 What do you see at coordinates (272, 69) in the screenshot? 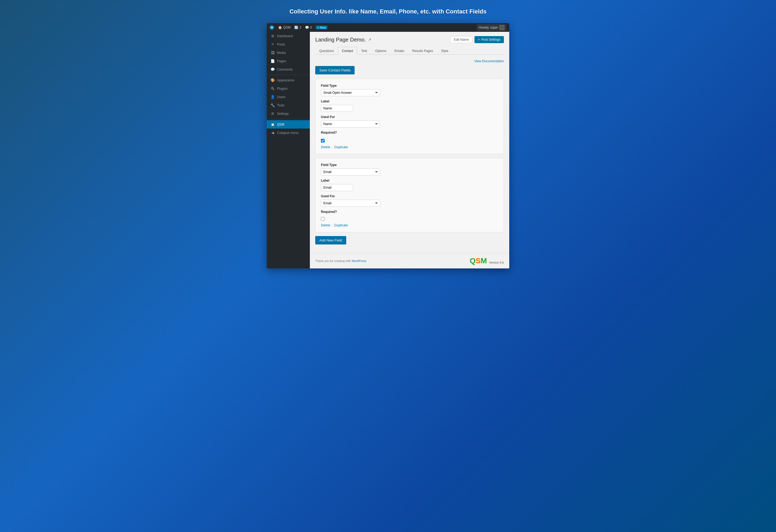
I see `comments-icon: 💬` at bounding box center [272, 69].